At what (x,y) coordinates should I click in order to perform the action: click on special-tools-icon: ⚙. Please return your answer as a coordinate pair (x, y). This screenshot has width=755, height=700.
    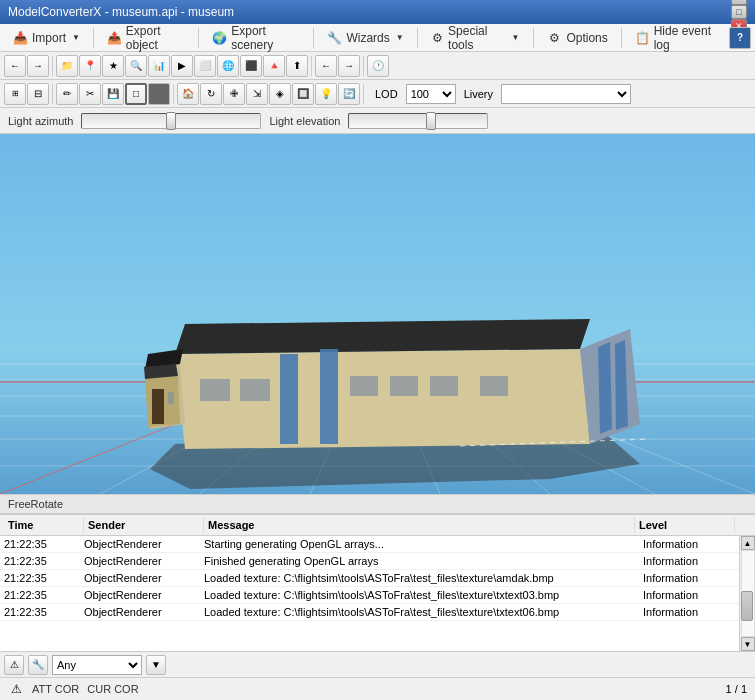
    Looking at the image, I should click on (438, 38).